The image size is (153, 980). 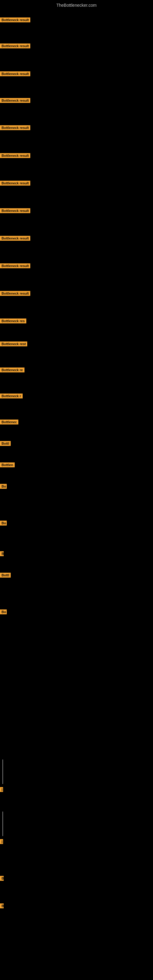 I want to click on result-row-4: Bottleneck result, so click(x=15, y=128).